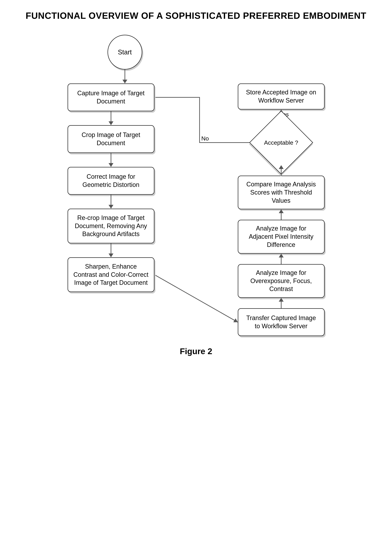  What do you see at coordinates (111, 118) in the screenshot?
I see `arrow-capture-to-crop` at bounding box center [111, 118].